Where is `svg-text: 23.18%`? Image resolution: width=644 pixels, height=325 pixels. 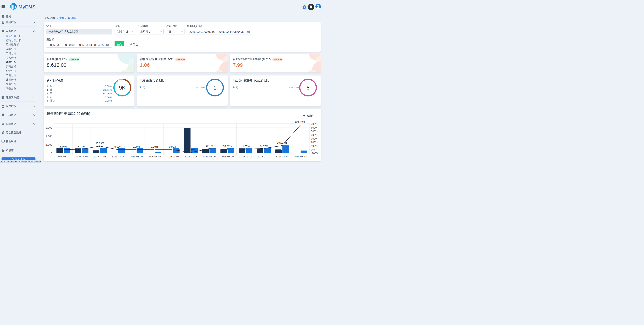
svg-text: 23.18% is located at coordinates (209, 146).